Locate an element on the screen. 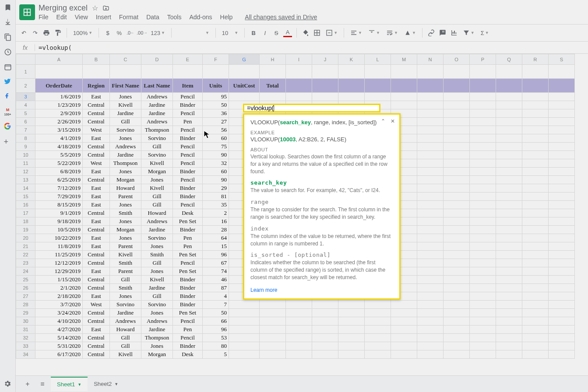 The image size is (588, 392). cell-J33 is located at coordinates (325, 346).